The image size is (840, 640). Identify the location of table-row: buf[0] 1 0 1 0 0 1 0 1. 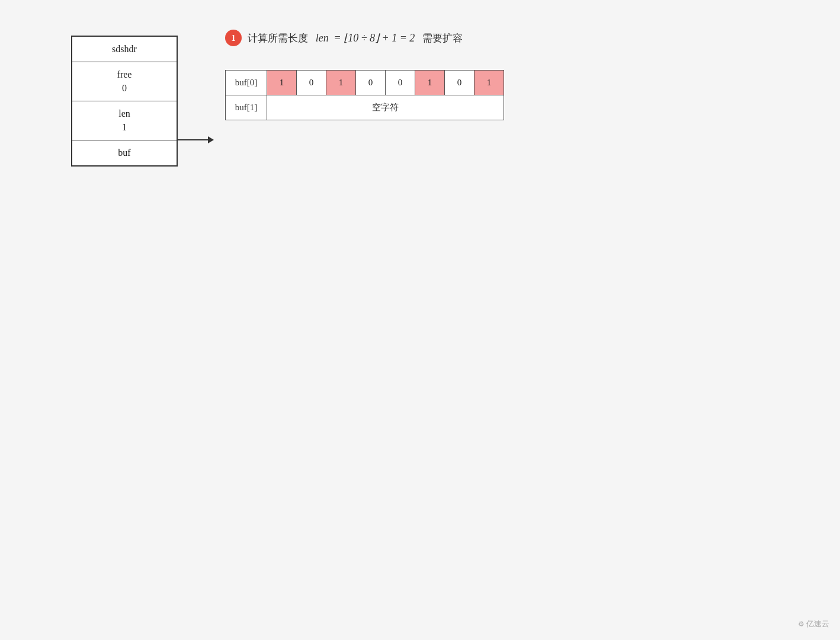
(365, 83).